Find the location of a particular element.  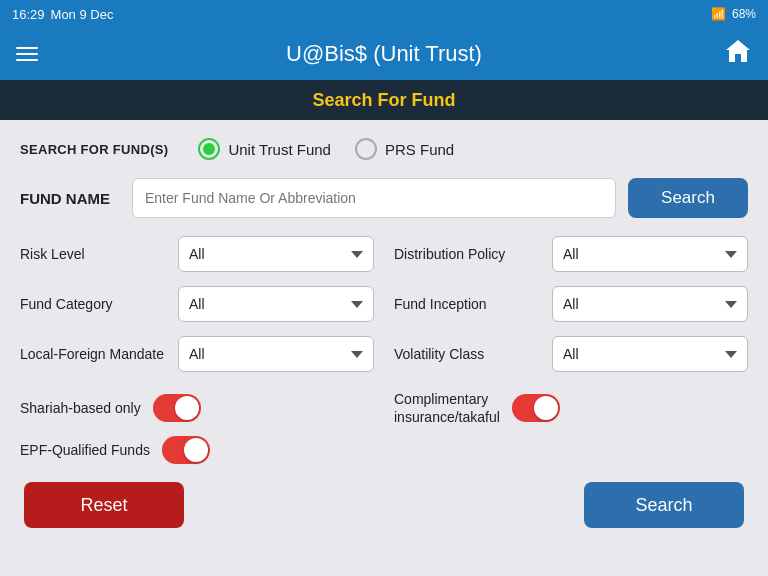

header: U@Bis$ (Unit Trust) is located at coordinates (384, 54).